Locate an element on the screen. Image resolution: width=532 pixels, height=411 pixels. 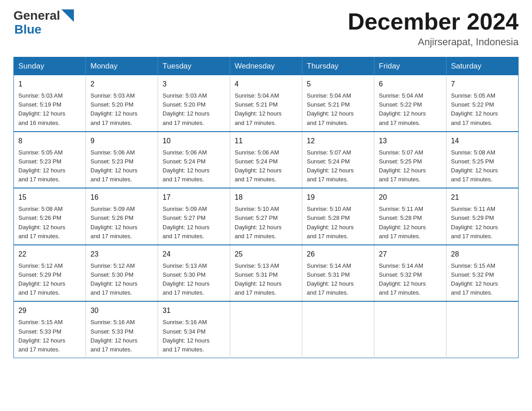
day-number: 22 is located at coordinates (50, 254).